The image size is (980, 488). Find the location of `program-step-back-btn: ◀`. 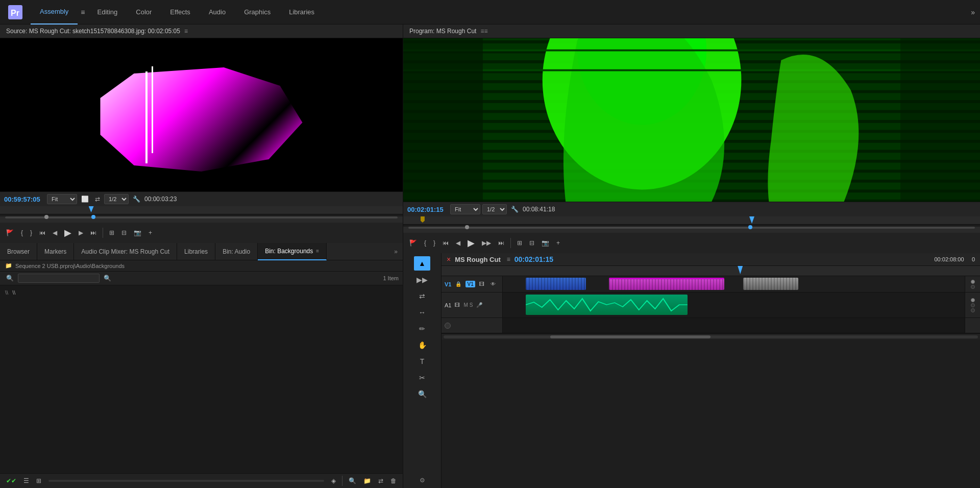

program-step-back-btn: ◀ is located at coordinates (458, 243).